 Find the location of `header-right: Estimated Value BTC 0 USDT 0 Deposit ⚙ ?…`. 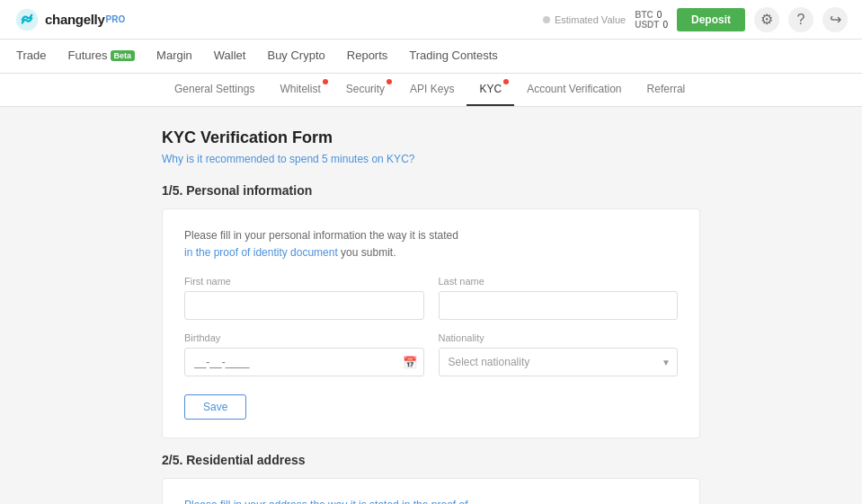

header-right: Estimated Value BTC 0 USDT 0 Deposit ⚙ ?… is located at coordinates (696, 20).